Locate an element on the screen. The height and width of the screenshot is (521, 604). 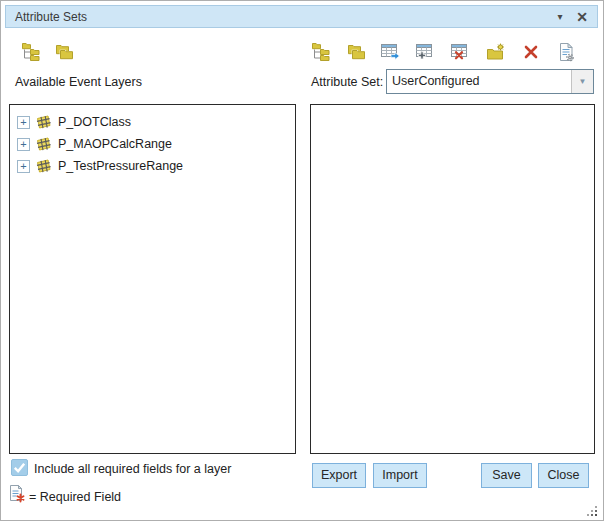
close-dialog-button: Close is located at coordinates (564, 476).